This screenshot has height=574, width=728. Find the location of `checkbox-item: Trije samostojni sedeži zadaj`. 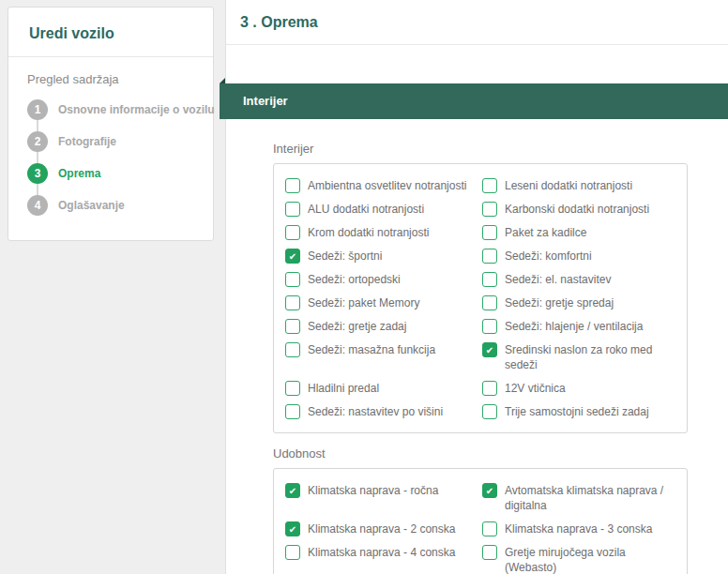

checkbox-item: Trije samostojni sedeži zadaj is located at coordinates (579, 412).